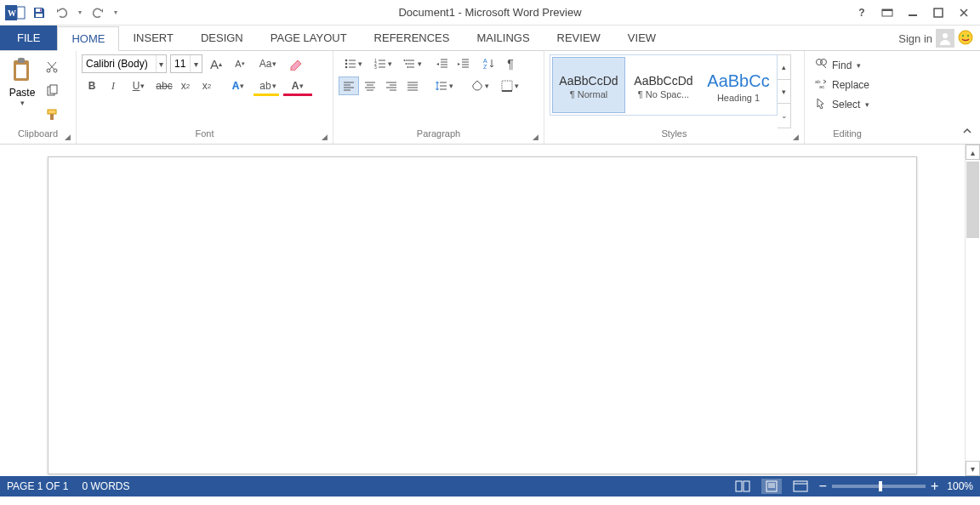 This screenshot has width=980, height=505. I want to click on underline-icon: U▾, so click(139, 86).